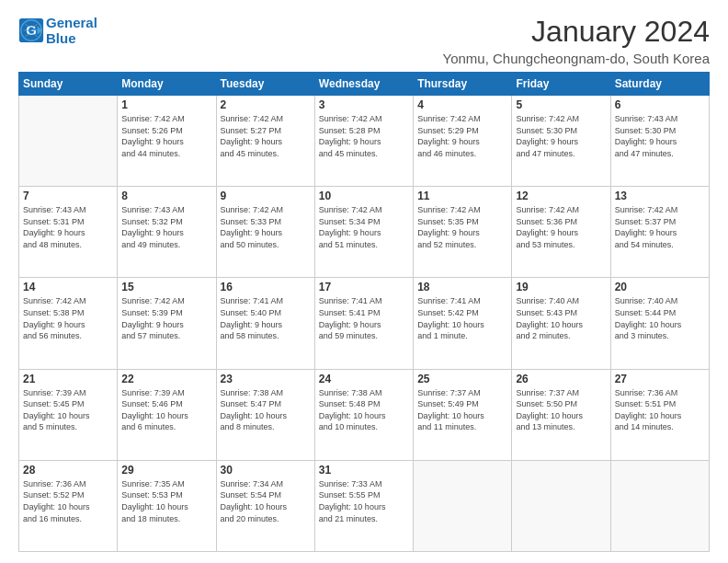 The image size is (728, 563). What do you see at coordinates (660, 136) in the screenshot?
I see `day-info: Sunrise: 7:43 AMSunset: 5:30 PMDaylight:…` at bounding box center [660, 136].